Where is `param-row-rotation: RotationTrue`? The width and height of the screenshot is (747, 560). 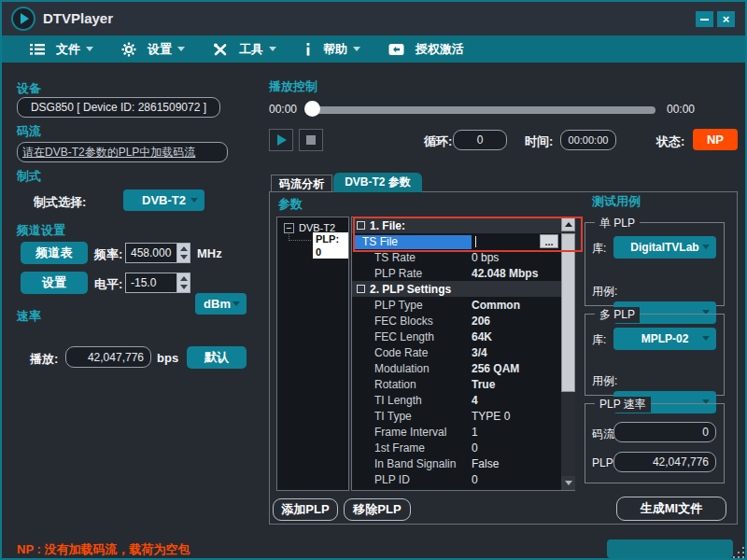 param-row-rotation: RotationTrue is located at coordinates (457, 385).